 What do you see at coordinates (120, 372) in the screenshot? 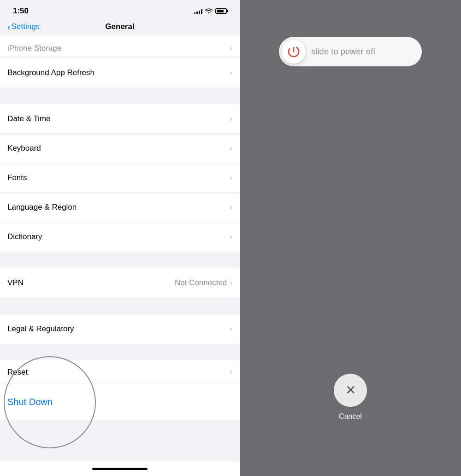
I see `reset-item: Reset ›` at bounding box center [120, 372].